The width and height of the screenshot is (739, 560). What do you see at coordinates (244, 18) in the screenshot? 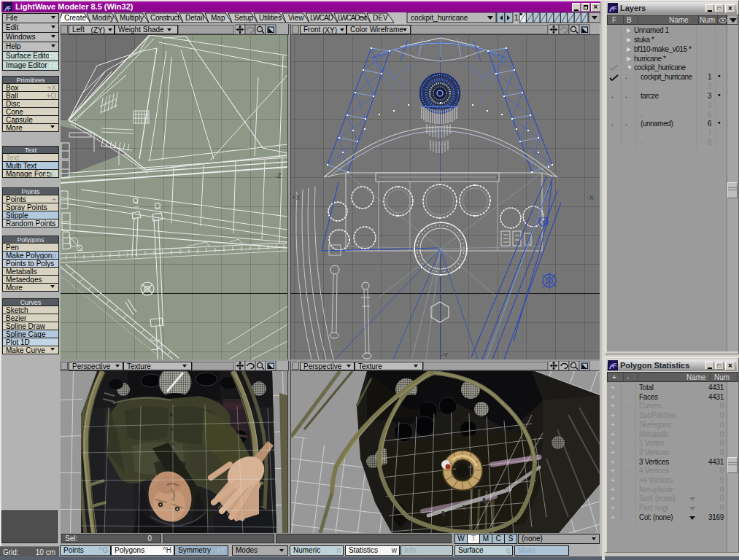
I see `svg-text: Setup` at bounding box center [244, 18].